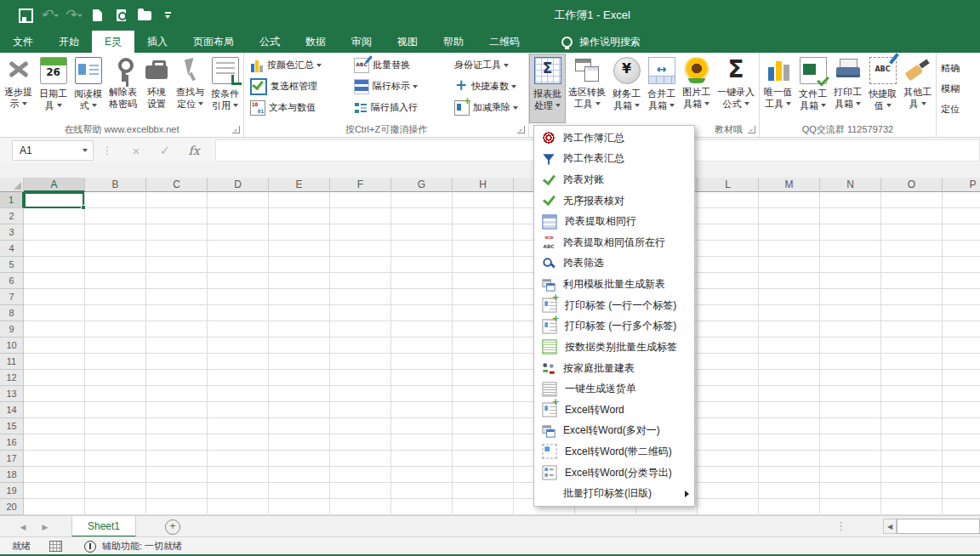 The image size is (980, 556). I want to click on menu-item-category-labels: 按数据类别批量生成标签, so click(614, 347).